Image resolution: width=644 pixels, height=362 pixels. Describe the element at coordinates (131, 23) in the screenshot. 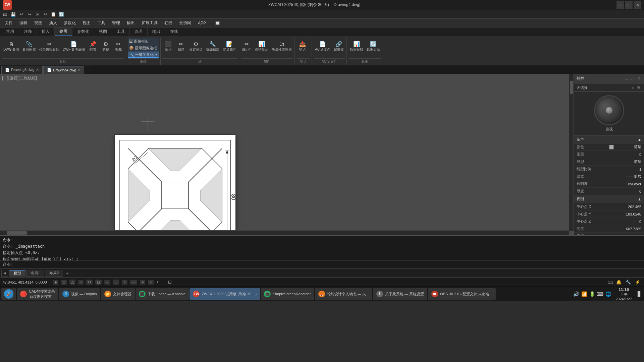

I see `menu-output: 输出` at that location.